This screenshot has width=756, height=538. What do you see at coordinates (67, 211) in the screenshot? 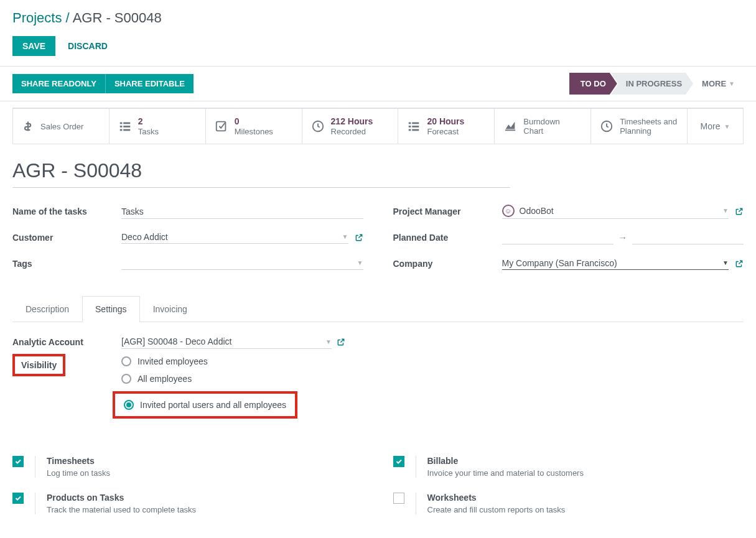
I see `task-name-label: Name of the tasks` at bounding box center [67, 211].